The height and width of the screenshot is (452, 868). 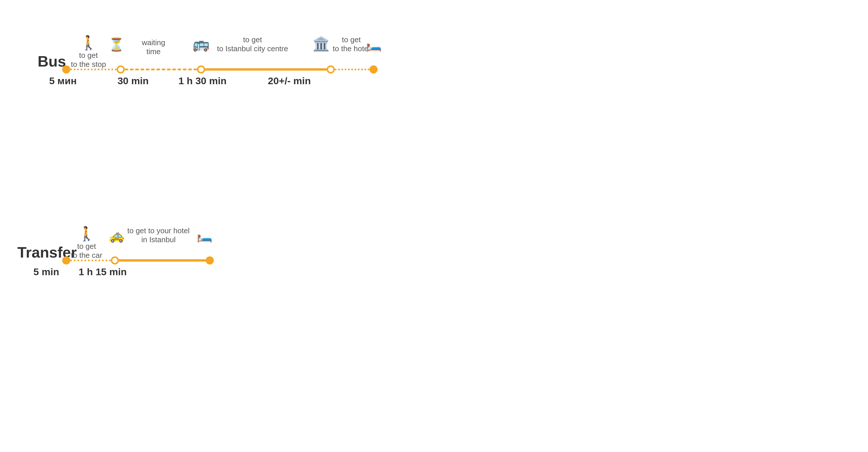 I want to click on transfer-time-1: 5 min, so click(x=46, y=272).